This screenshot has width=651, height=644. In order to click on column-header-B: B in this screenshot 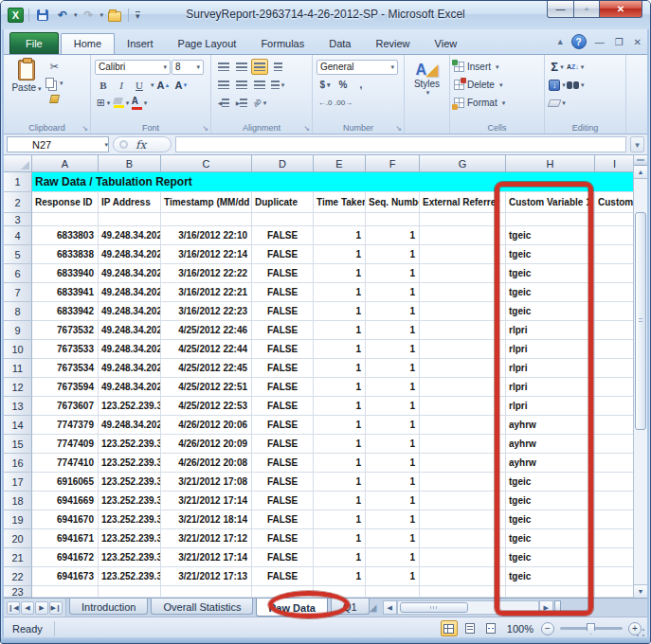, I will do `click(130, 164)`.